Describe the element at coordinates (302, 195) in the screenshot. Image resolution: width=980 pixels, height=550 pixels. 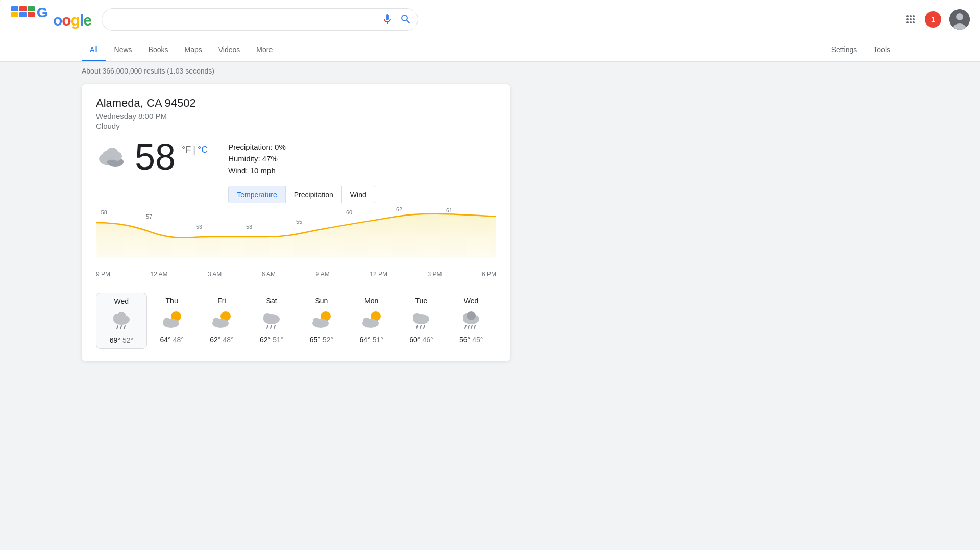
I see `chart-tabs: Temperature Precipitation Wind` at that location.